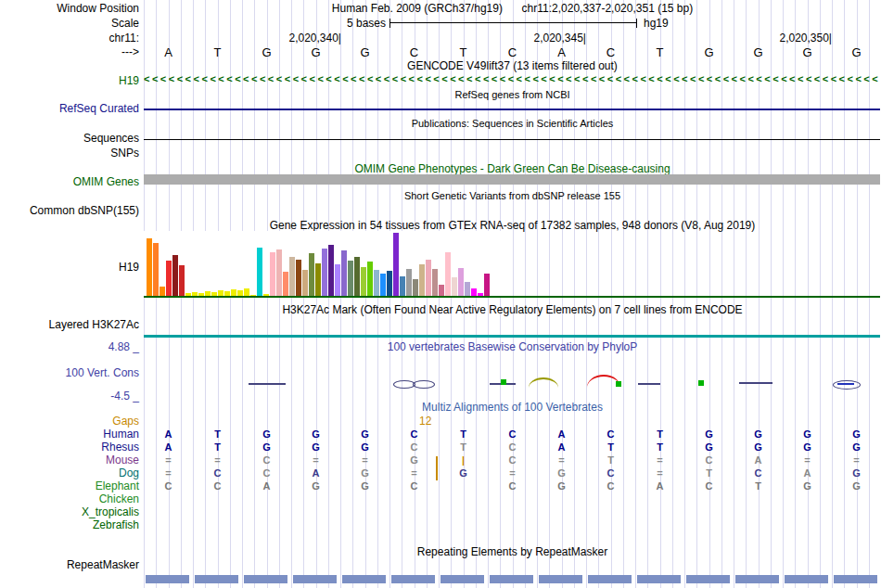 This screenshot has width=881, height=588. I want to click on omim-gene-bar, so click(512, 180).